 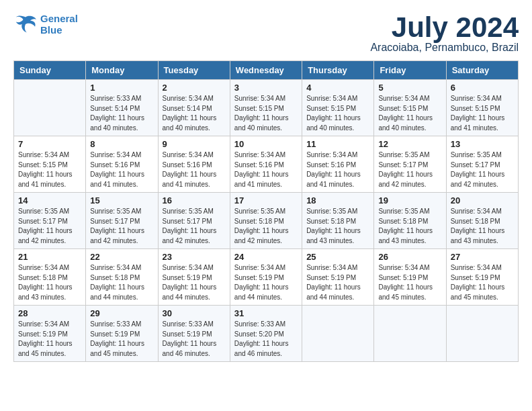 I want to click on day-number: 13, so click(x=482, y=144).